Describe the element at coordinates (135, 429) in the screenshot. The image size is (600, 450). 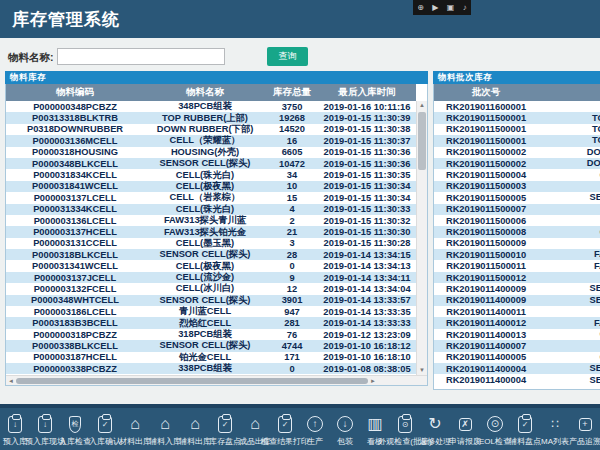
I see `toolbar-item: ⌂ 材料出库` at that location.